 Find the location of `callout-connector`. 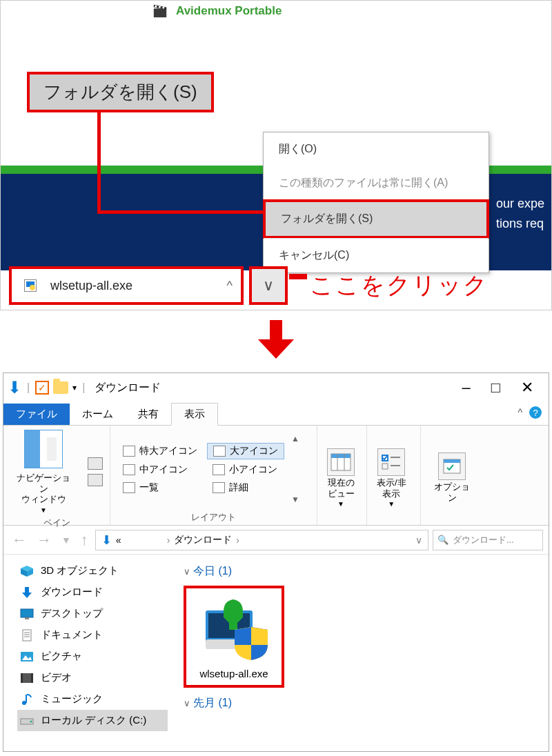

callout-connector is located at coordinates (99, 161).